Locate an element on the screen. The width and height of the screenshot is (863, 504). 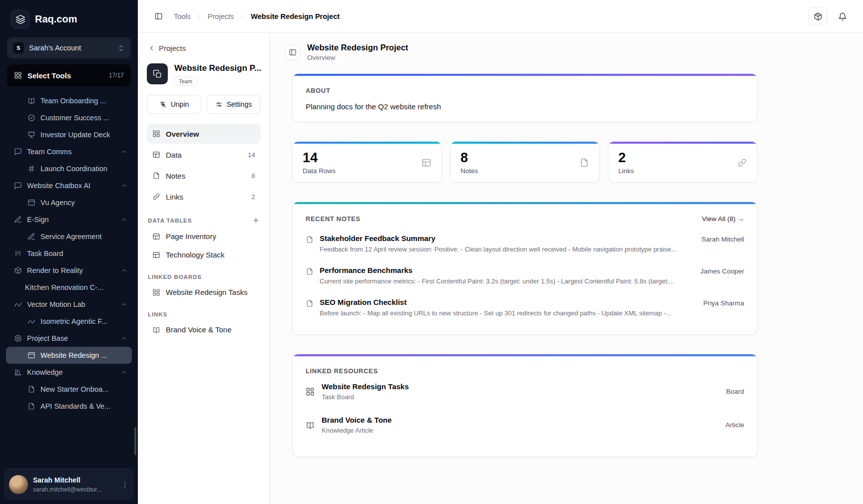
sidebar-item-kitchen-renovation: Kitchen Renovation C-... is located at coordinates (69, 287).